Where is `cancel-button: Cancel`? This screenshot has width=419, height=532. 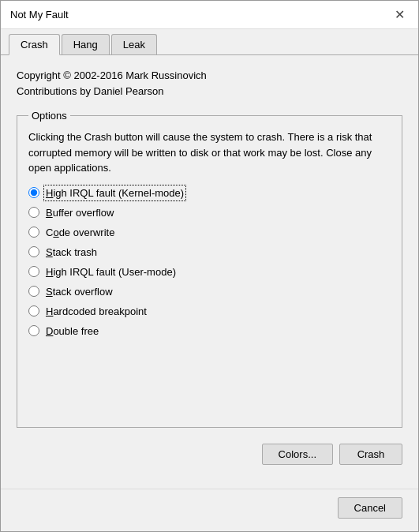 cancel-button: Cancel is located at coordinates (370, 508).